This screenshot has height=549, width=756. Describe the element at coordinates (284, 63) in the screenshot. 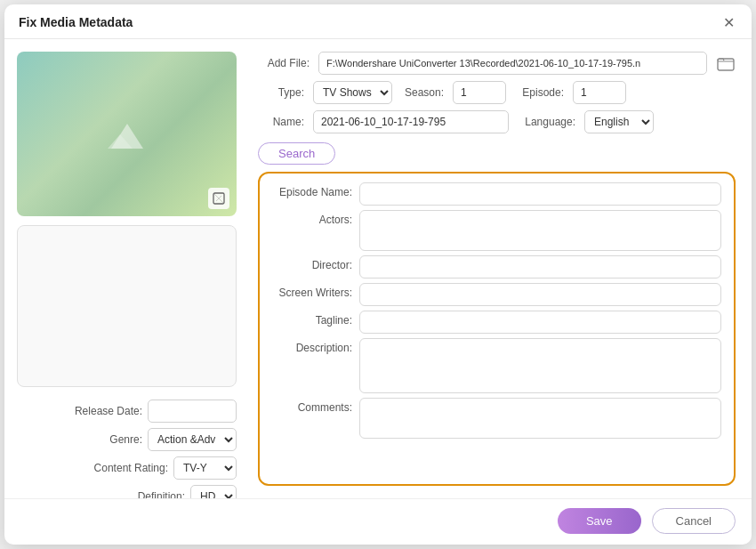

I see `add-file-label: Add File:` at that location.